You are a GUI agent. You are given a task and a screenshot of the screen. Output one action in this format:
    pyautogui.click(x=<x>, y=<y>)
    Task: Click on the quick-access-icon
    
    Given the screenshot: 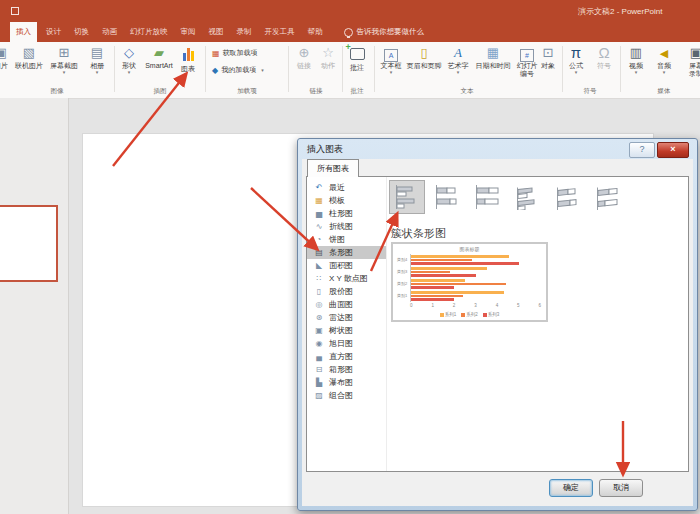 What is the action you would take?
    pyautogui.click(x=15, y=11)
    